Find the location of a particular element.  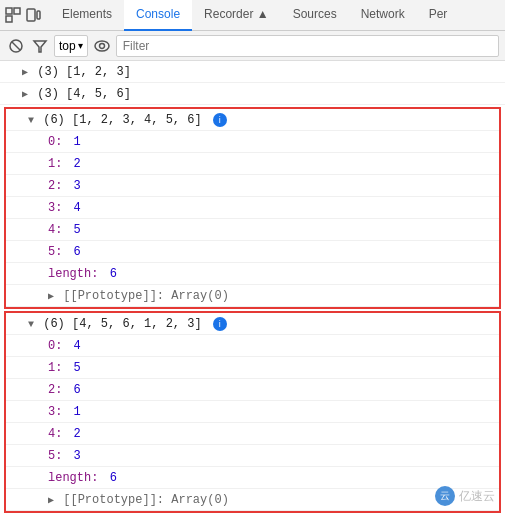

watermark-icon: 云 is located at coordinates (445, 496).